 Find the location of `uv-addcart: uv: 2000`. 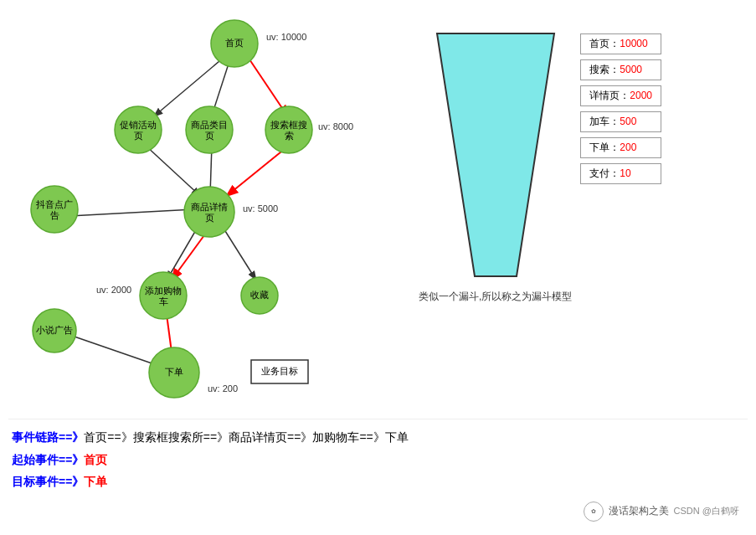

uv-addcart: uv: 2000 is located at coordinates (114, 290).